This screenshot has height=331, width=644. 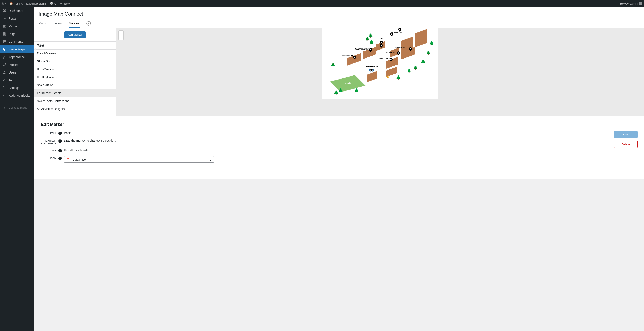 I want to click on type-label: TYPE, so click(x=48, y=133).